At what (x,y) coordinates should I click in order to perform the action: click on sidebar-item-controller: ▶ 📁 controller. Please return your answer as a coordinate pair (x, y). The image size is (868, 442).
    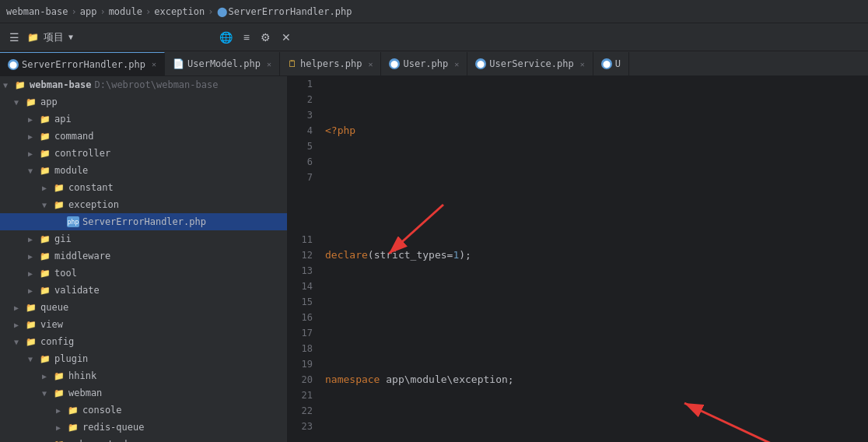
    Looking at the image, I should click on (143, 153).